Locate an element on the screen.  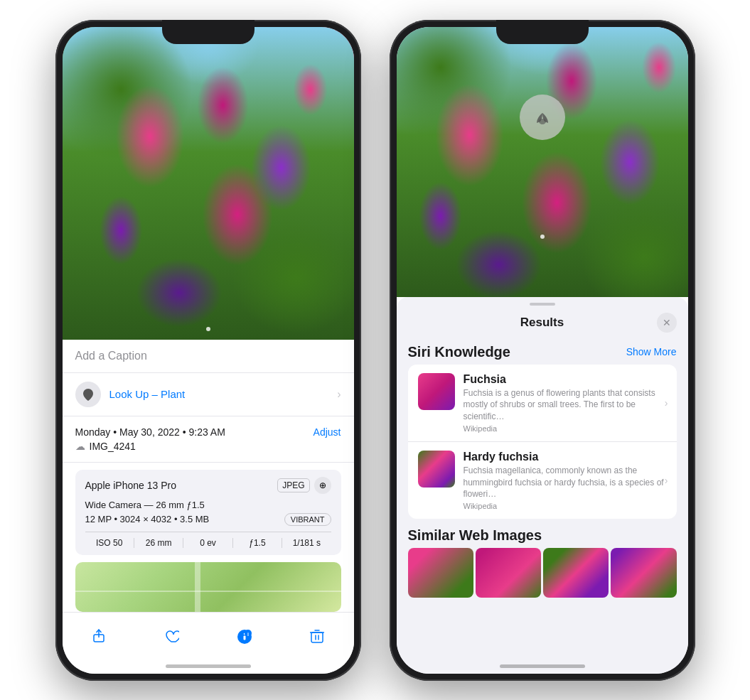
meta-filename: IMG_4241 is located at coordinates (112, 446).